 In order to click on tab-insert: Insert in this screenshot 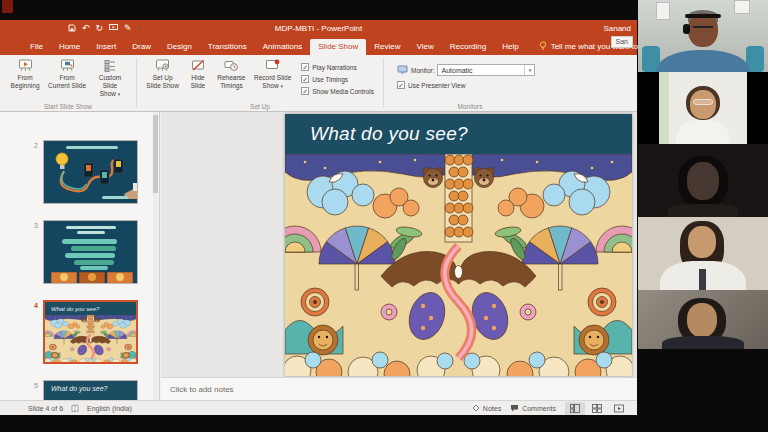, I will do `click(106, 47)`.